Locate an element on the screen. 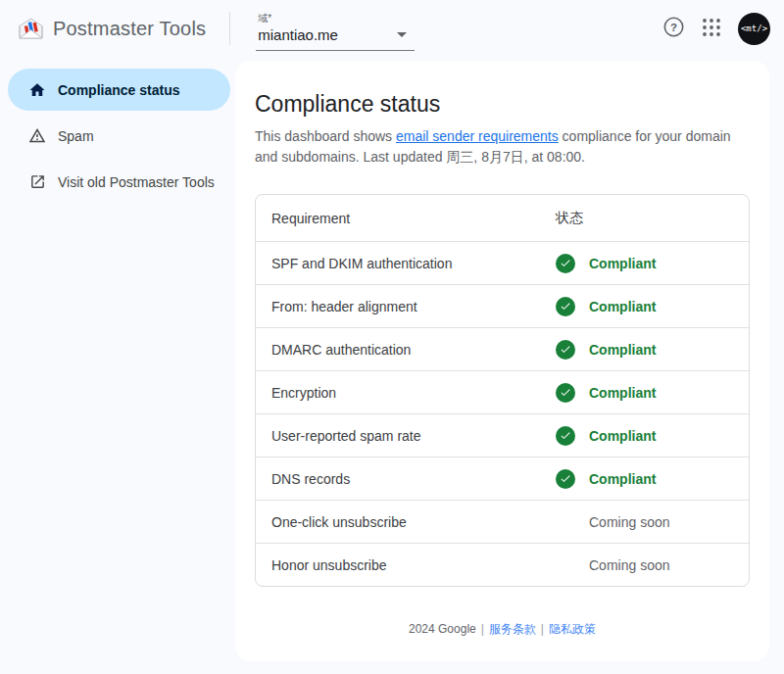 Image resolution: width=784 pixels, height=674 pixels. sidebar-item-old-postmaster-tools: Visit old Postmaster Tools is located at coordinates (120, 182).